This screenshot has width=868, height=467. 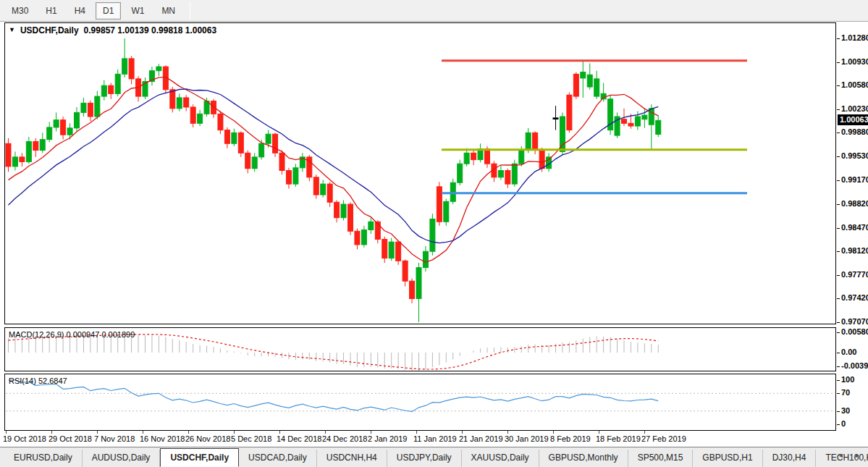 What do you see at coordinates (854, 180) in the screenshot?
I see `price-tick-label: 0.99170` at bounding box center [854, 180].